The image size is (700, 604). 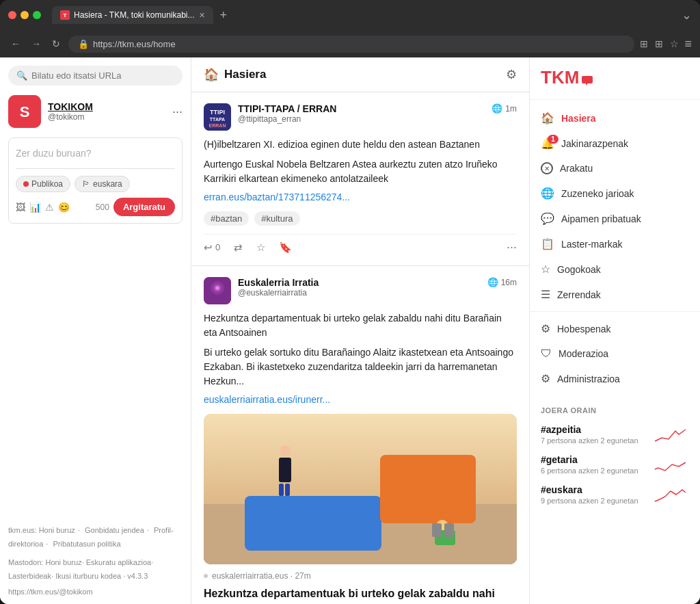 I want to click on post-author: TTIPI-TTAPA / ERRAN, so click(x=361, y=109).